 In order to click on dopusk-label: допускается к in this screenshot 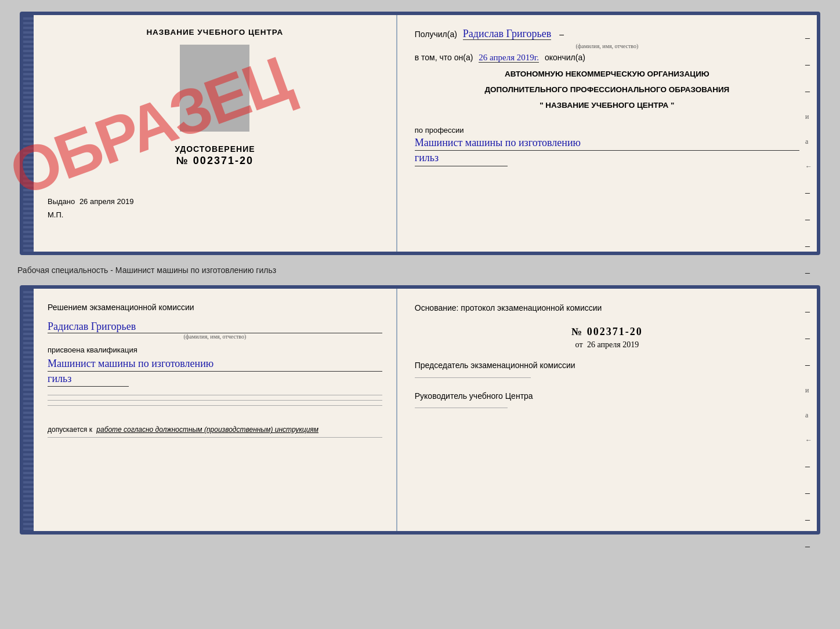, I will do `click(70, 430)`.